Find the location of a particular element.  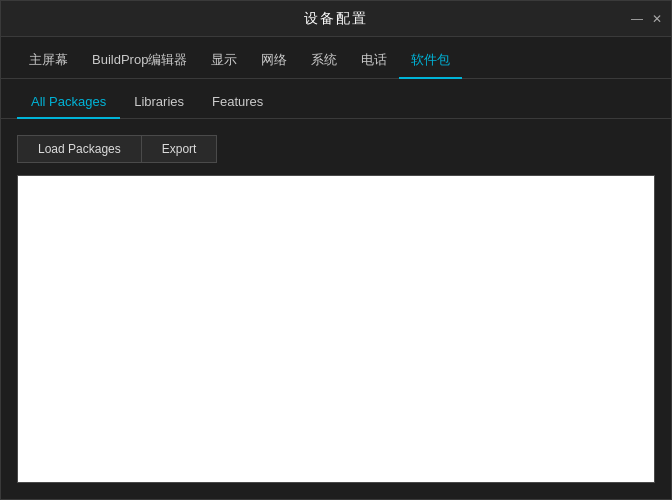

tab-bar: All Packages Libraries Features is located at coordinates (336, 99).